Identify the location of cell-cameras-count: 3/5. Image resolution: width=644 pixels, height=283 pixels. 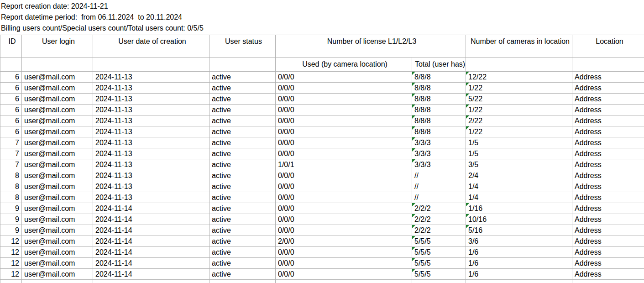
(519, 165).